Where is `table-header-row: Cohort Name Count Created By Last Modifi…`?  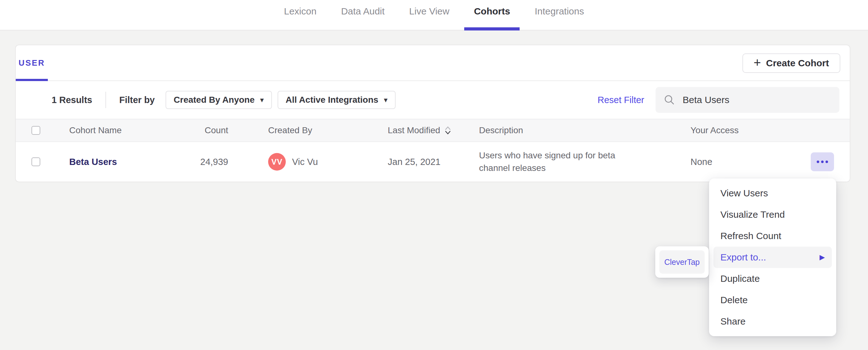 table-header-row: Cohort Name Count Created By Last Modifi… is located at coordinates (433, 131).